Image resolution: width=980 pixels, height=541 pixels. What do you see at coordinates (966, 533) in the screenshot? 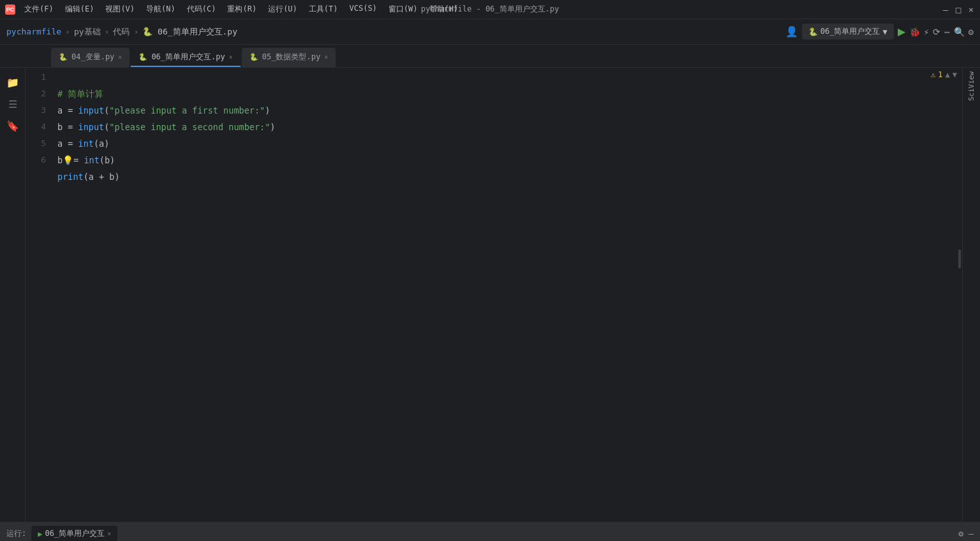
I see `run-panel-controls: ⚙ —` at bounding box center [966, 533].